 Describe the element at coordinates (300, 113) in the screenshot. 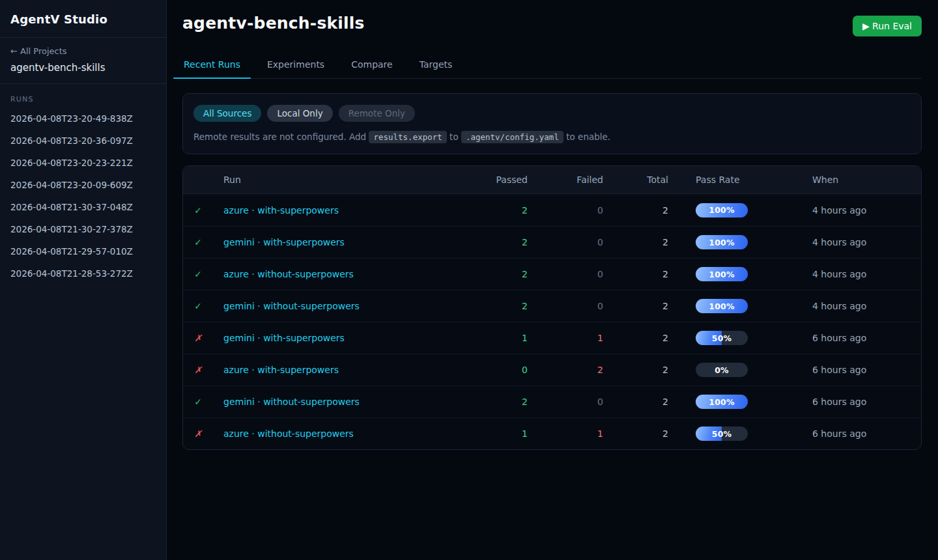

I see `filter-chip-local-only: Local Only` at that location.